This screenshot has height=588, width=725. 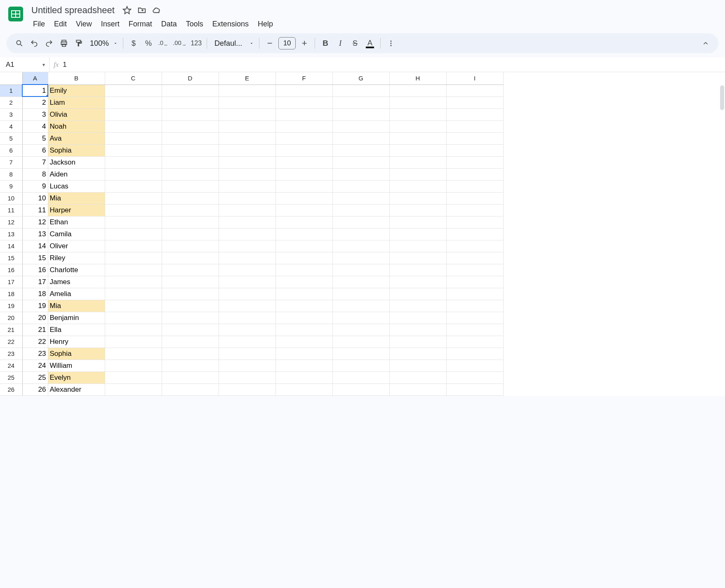 I want to click on cell-I23, so click(x=475, y=354).